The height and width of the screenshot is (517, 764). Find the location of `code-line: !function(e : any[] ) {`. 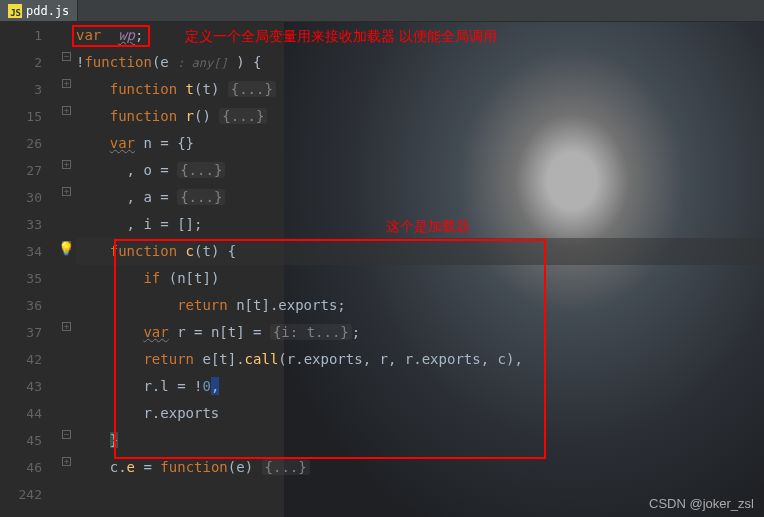

code-line: !function(e : any[] ) { is located at coordinates (420, 62).